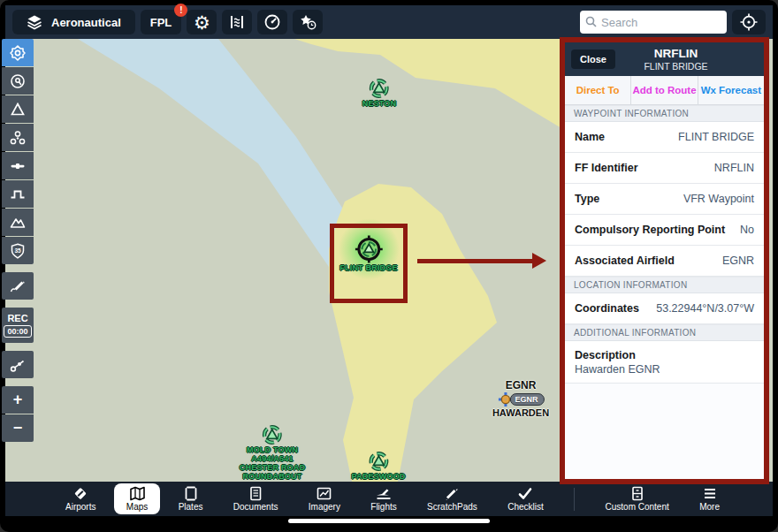 The image size is (778, 532). What do you see at coordinates (637, 498) in the screenshot?
I see `tab-custom-content: Custom Content` at bounding box center [637, 498].